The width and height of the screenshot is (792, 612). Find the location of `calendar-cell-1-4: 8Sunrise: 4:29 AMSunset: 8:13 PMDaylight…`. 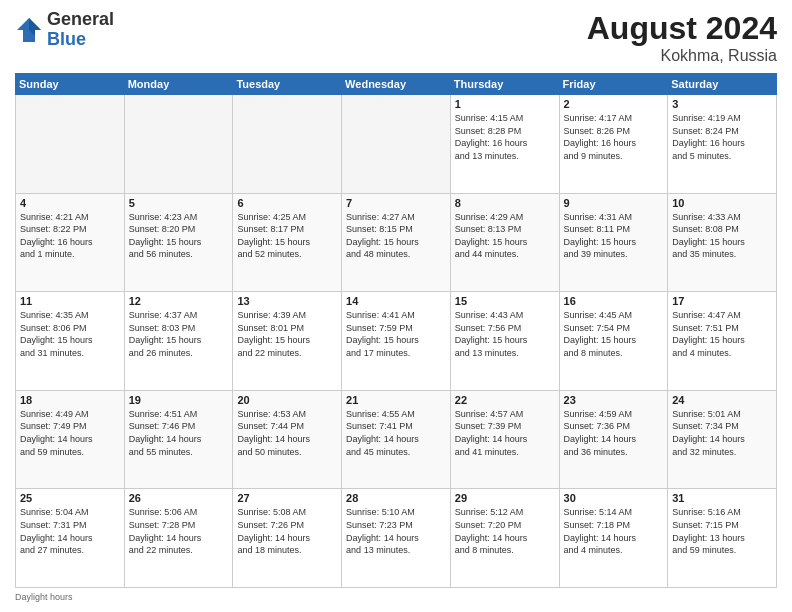

calendar-cell-1-4: 8Sunrise: 4:29 AMSunset: 8:13 PMDaylight… is located at coordinates (504, 242).